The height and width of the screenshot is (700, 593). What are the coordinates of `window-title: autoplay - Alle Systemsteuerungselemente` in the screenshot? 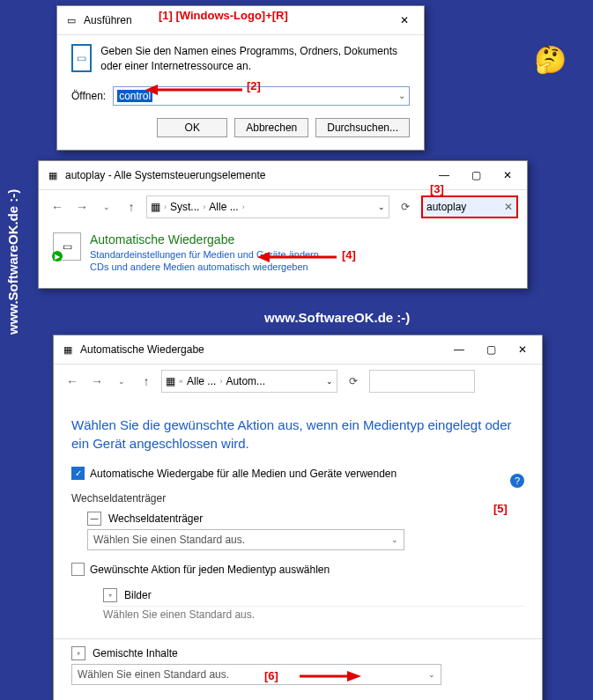 It's located at (248, 175).